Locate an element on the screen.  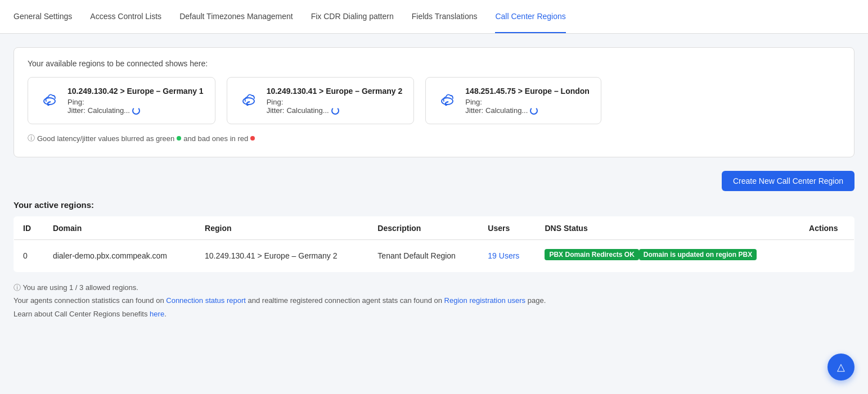
footer-info-icon: ⓘ is located at coordinates (17, 288).